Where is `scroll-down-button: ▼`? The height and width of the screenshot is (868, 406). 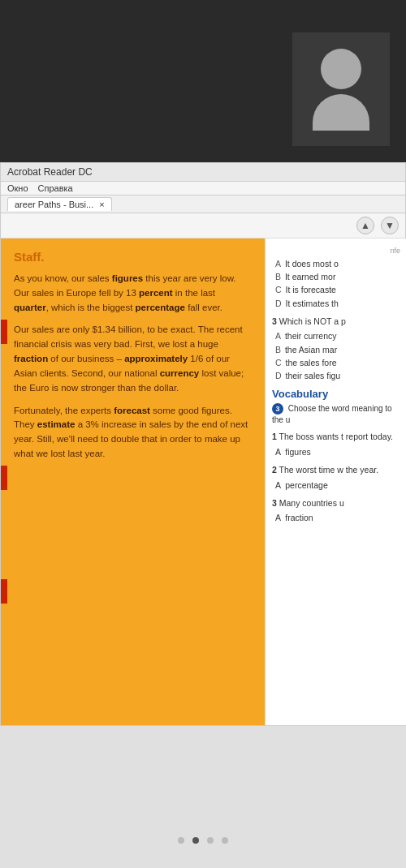 scroll-down-button: ▼ is located at coordinates (390, 226).